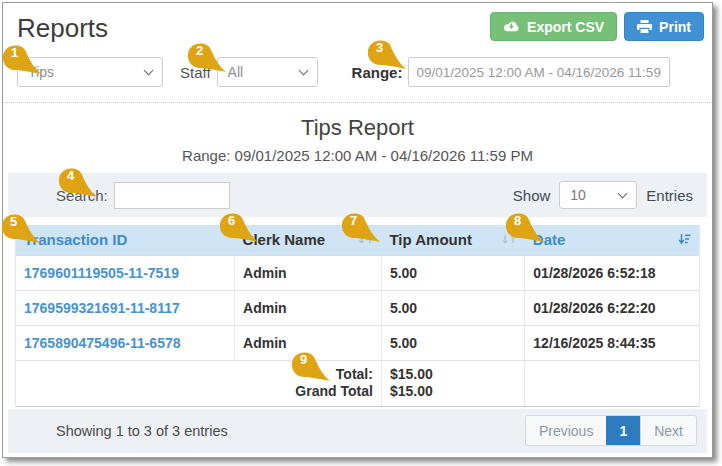  What do you see at coordinates (90, 72) in the screenshot?
I see `report-type-select: Tips` at bounding box center [90, 72].